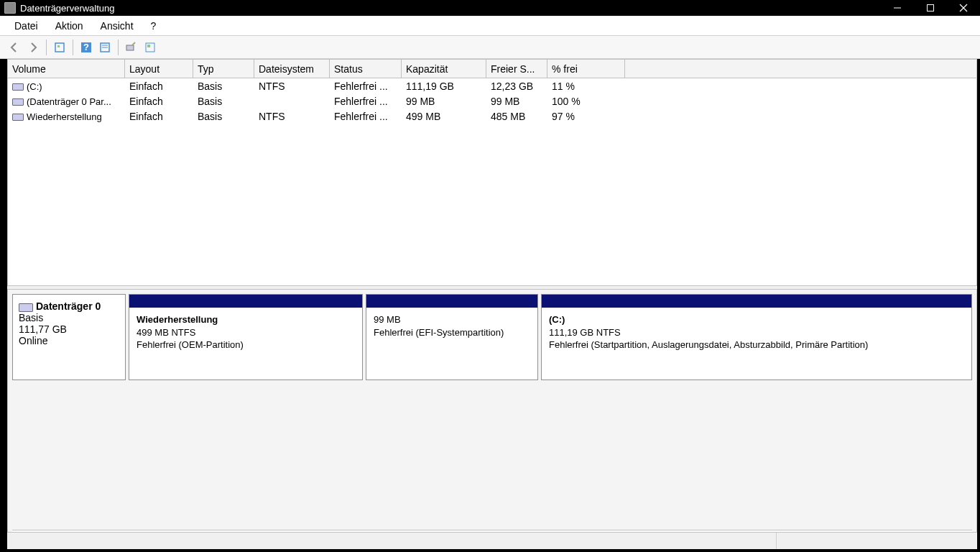  I want to click on table-row: (Datenträger 0 Par... Einfach Basis Fehl…, so click(492, 101).